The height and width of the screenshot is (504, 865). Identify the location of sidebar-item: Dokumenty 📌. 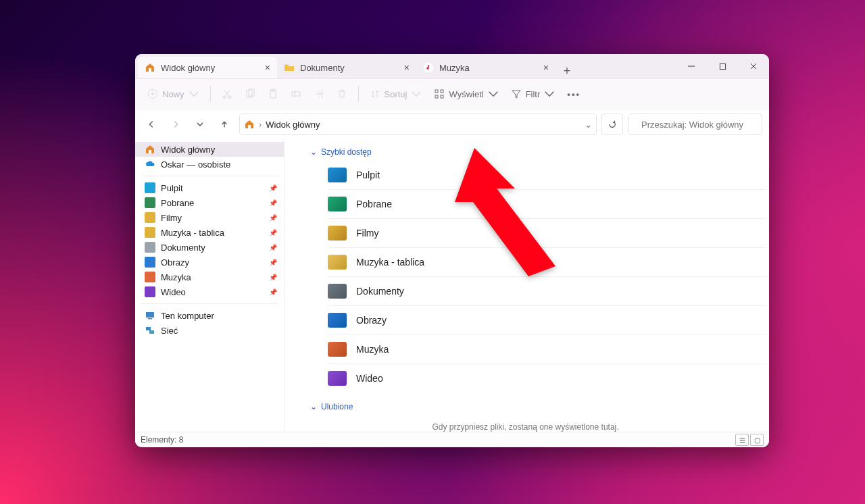
(209, 247).